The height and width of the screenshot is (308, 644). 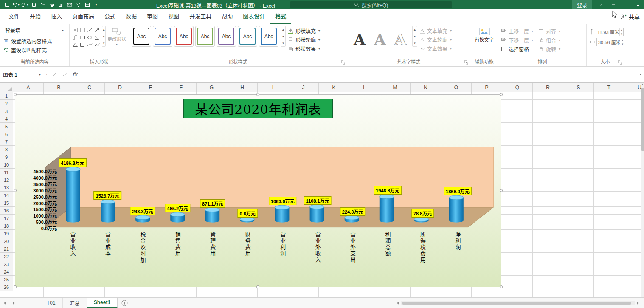 I want to click on y-axis-tick-label: 3500.0万元, so click(x=45, y=184).